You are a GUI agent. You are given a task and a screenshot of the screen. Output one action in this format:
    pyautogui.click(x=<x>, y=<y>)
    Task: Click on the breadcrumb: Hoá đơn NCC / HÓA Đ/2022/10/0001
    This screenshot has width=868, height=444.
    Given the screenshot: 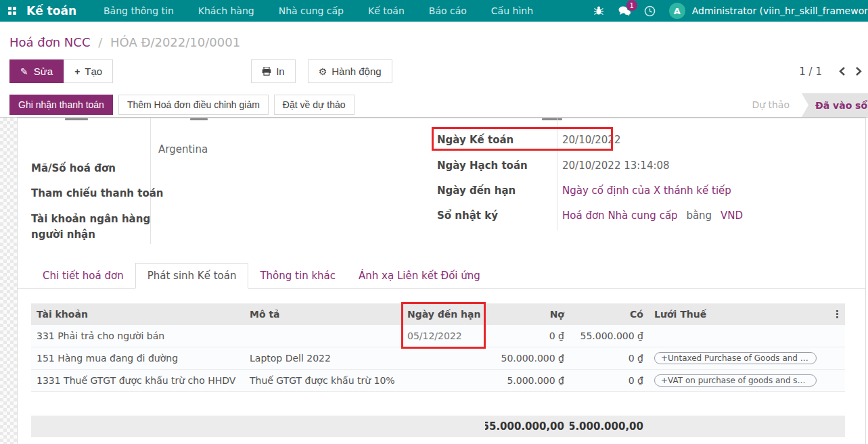 What is the action you would take?
    pyautogui.click(x=124, y=42)
    